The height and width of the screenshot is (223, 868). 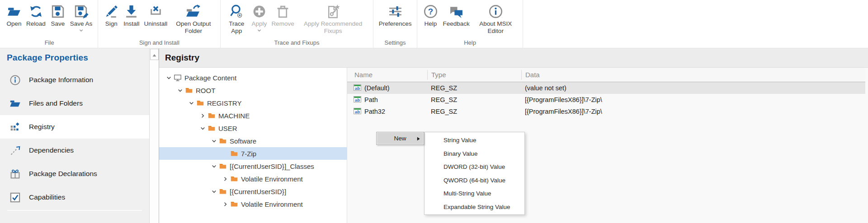 I want to click on tree-item-label: Package Content, so click(x=211, y=78).